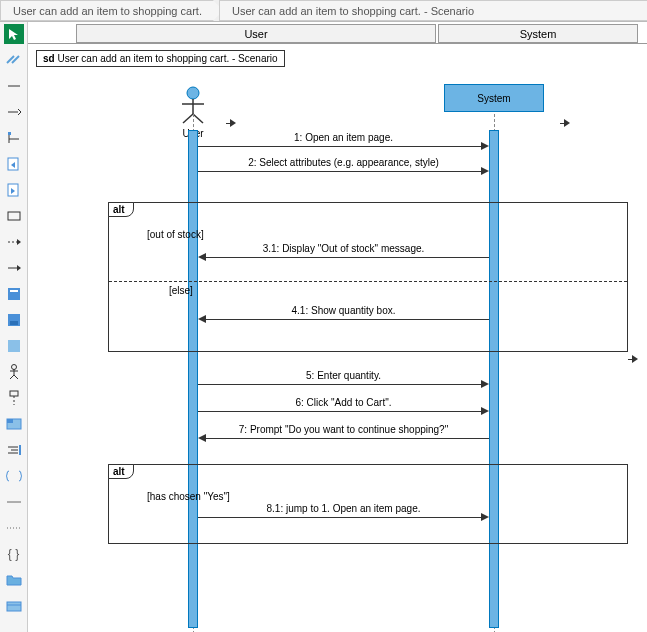 The width and height of the screenshot is (647, 632). I want to click on curly-icon: { }, so click(14, 554).